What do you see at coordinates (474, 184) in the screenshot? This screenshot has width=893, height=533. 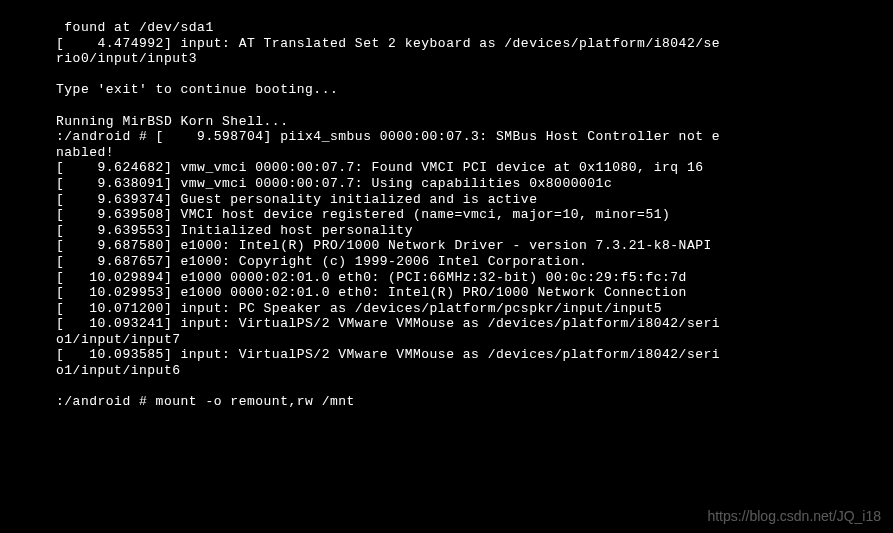 I see `terminal-line: [ 9.638091] vmw_vmci 0000:00:07.7: Using…` at bounding box center [474, 184].